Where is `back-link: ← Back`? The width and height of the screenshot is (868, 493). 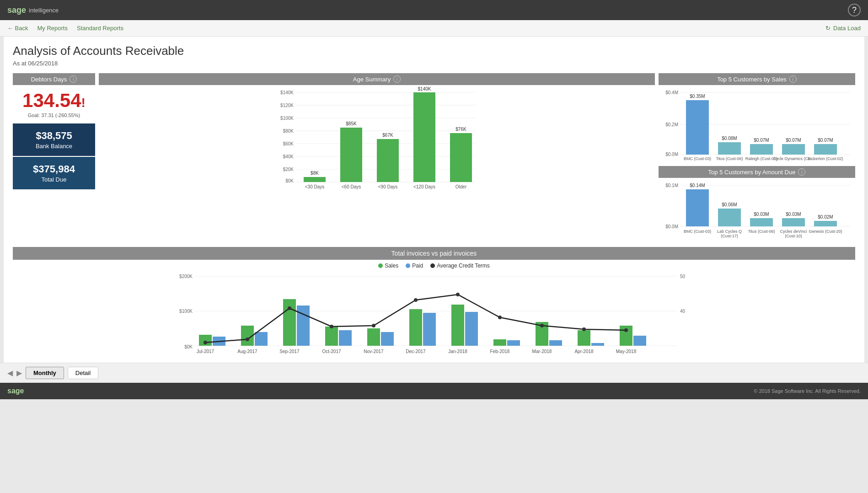
back-link: ← Back is located at coordinates (18, 28).